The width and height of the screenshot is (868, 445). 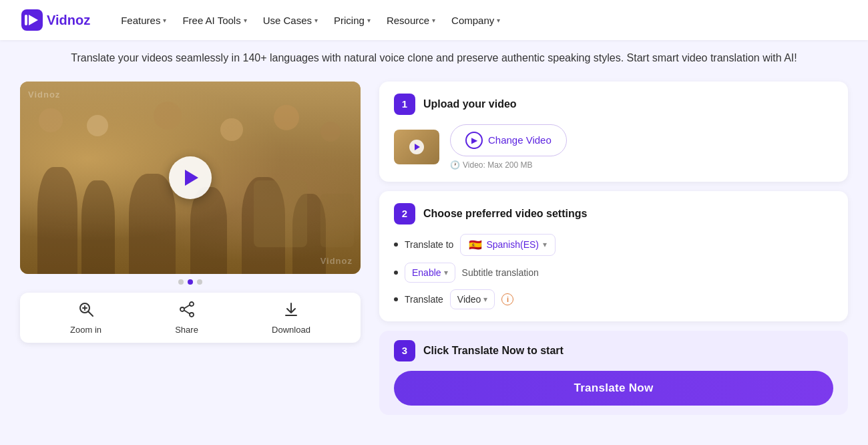 What do you see at coordinates (430, 273) in the screenshot?
I see `enable-select: Enable ▾` at bounding box center [430, 273].